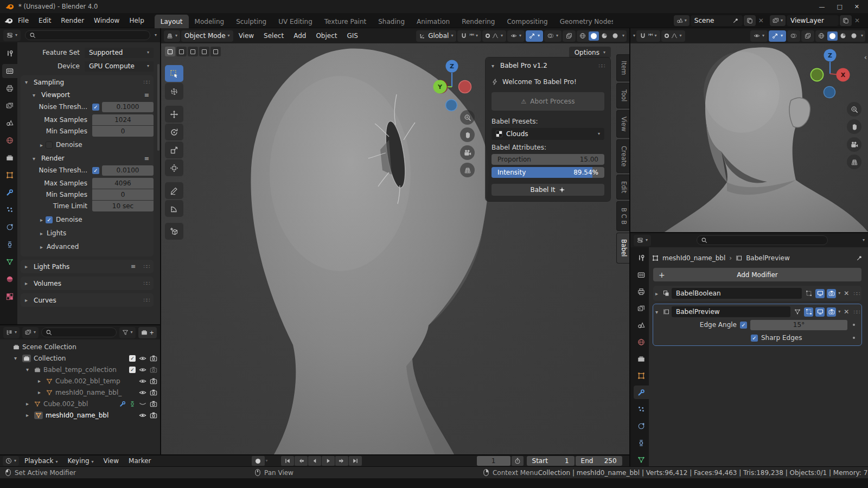 The image size is (868, 488). I want to click on curves-panel-header: ▸Curves∷∷, so click(87, 300).